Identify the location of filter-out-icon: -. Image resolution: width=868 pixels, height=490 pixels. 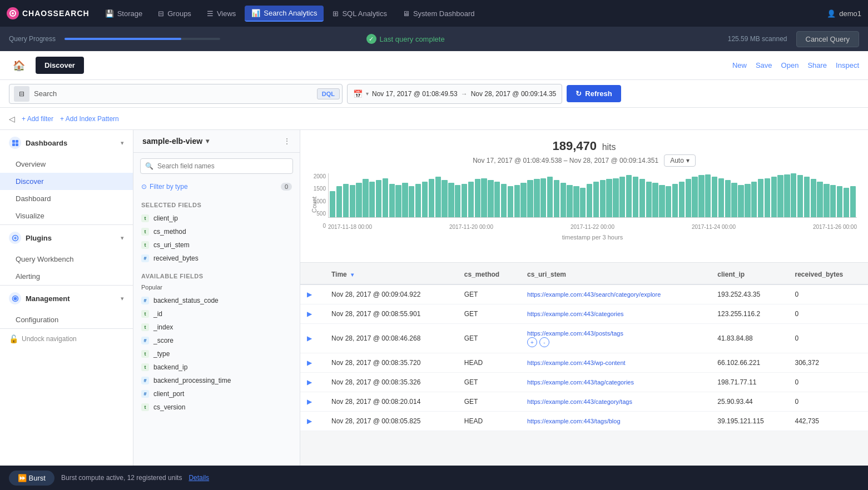
(544, 342).